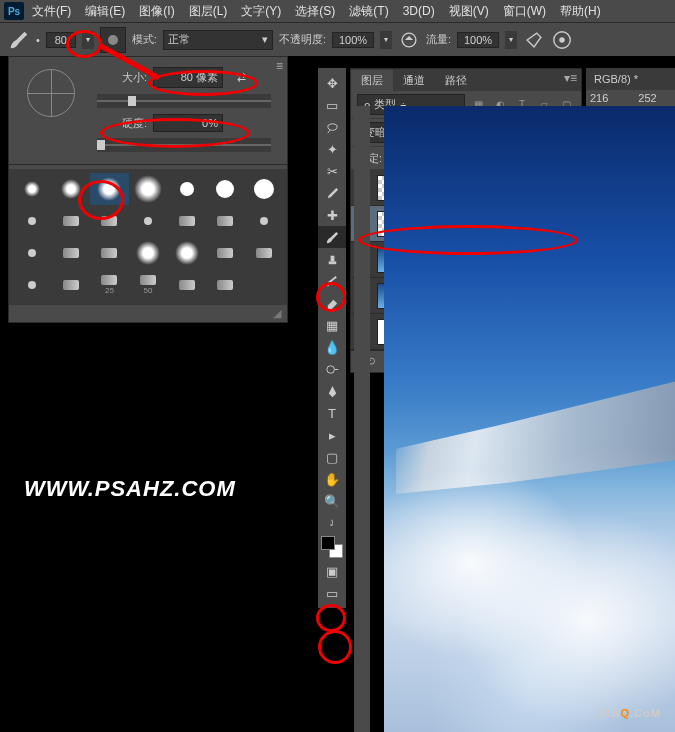 This screenshot has width=675, height=732. What do you see at coordinates (122, 124) in the screenshot?
I see `hardness-label: 硬度:` at bounding box center [122, 124].